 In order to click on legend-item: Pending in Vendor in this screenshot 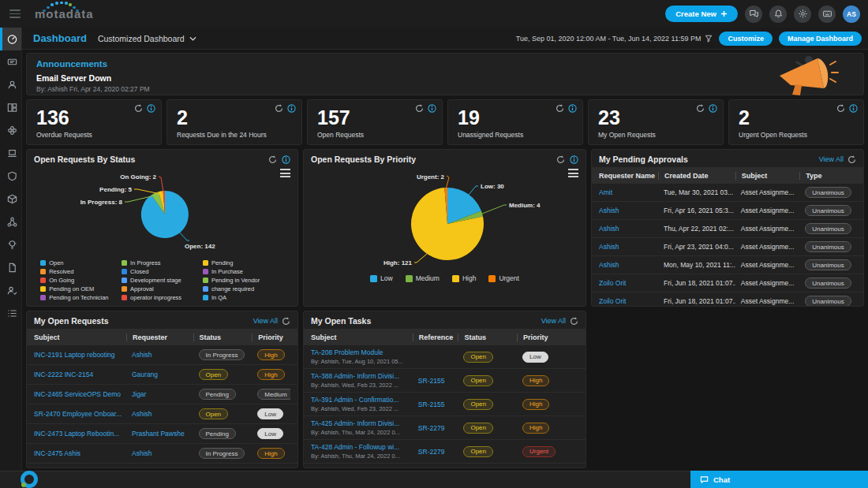, I will do `click(243, 280)`.